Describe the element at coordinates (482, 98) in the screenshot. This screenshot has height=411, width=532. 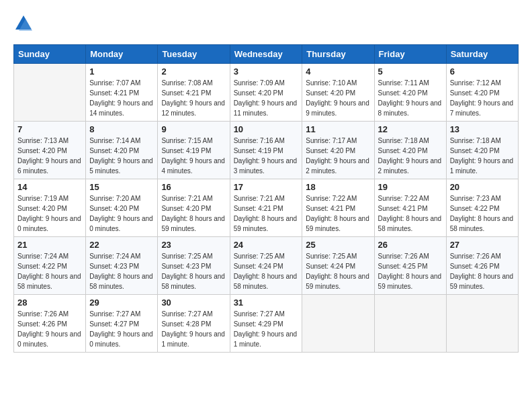
I see `day-info: Sunrise: 7:12 AM Sunset: 4:20 PM Dayligh…` at that location.